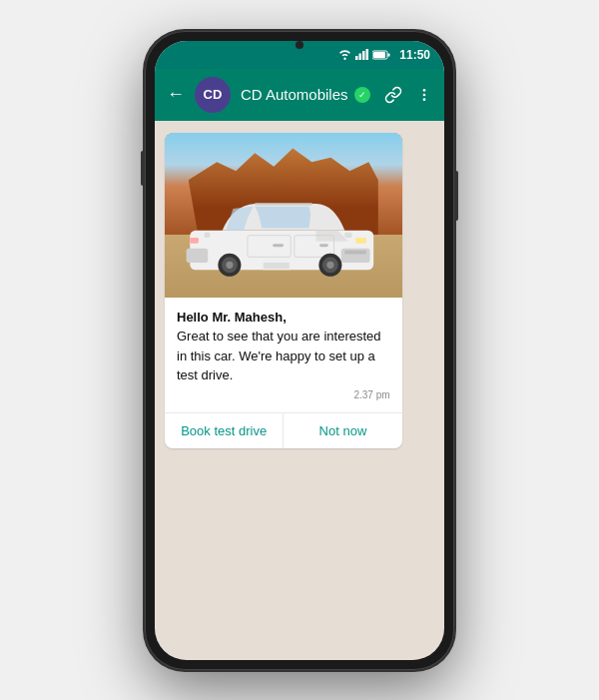 This screenshot has height=700, width=599. What do you see at coordinates (415, 55) in the screenshot?
I see `status-time: 11:50` at bounding box center [415, 55].